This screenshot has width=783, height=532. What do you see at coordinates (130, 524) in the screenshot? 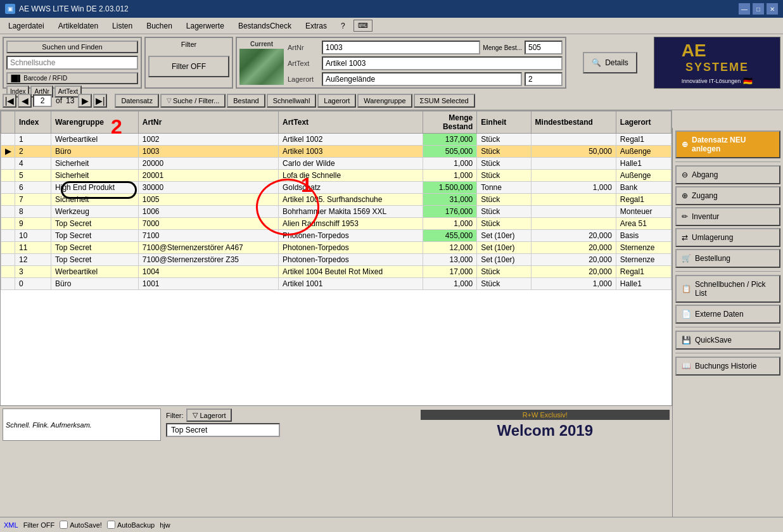
I see `autobackup-checkbox: AutoBackup` at bounding box center [130, 524].